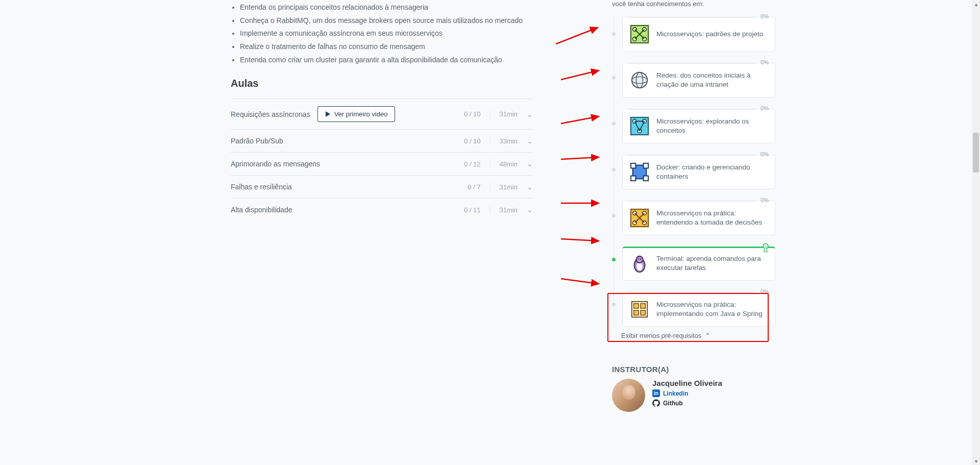 This screenshot has height=465, width=980. Describe the element at coordinates (698, 336) in the screenshot. I see `show-less-prereqs-link: Exibir menos pré-requisitos ⌃` at that location.